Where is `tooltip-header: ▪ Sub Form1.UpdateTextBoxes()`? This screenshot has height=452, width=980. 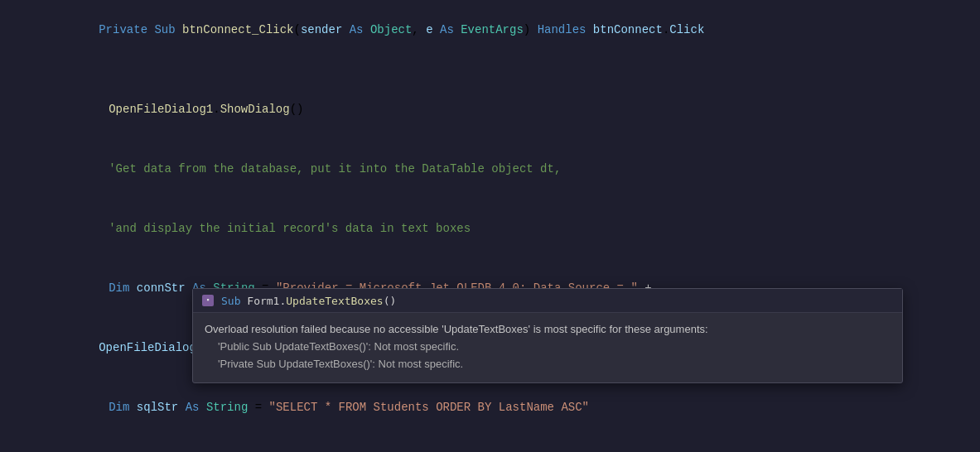
tooltip-header: ▪ Sub Form1.UpdateTextBoxes() is located at coordinates (548, 301).